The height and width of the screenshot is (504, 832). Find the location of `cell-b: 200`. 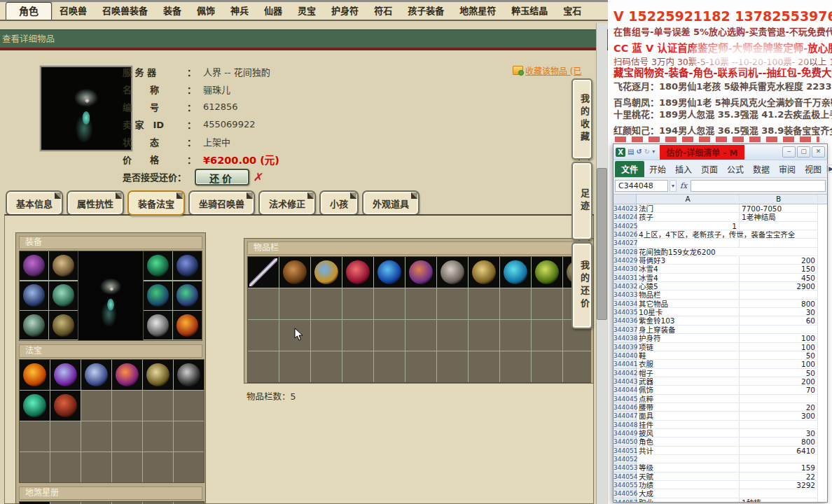

cell-b: 200 is located at coordinates (779, 260).